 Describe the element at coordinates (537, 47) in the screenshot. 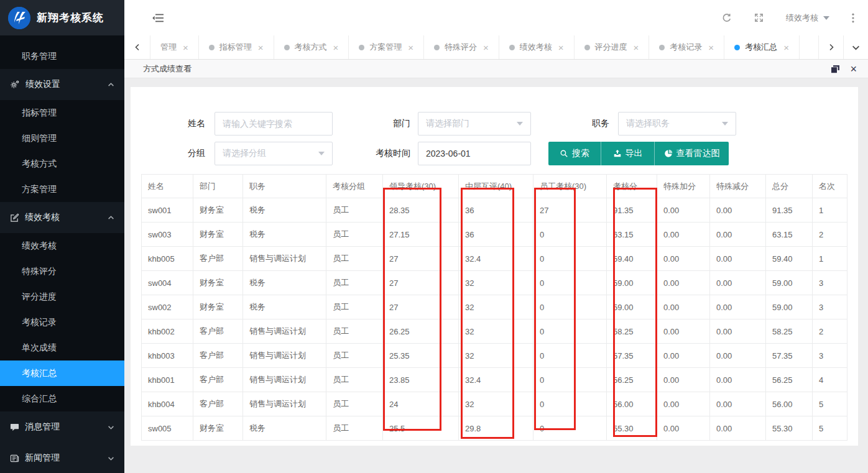

I see `tab-perf-assess: 绩效考核×` at that location.